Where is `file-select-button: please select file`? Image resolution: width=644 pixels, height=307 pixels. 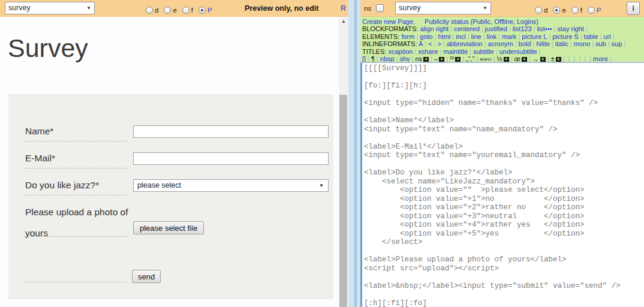 file-select-button: please select file is located at coordinates (168, 228).